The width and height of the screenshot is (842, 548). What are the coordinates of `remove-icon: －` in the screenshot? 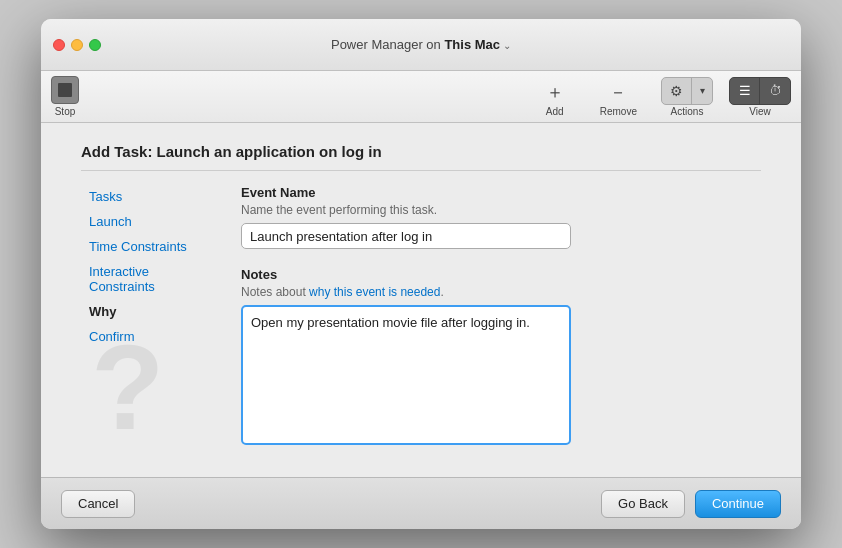 It's located at (618, 92).